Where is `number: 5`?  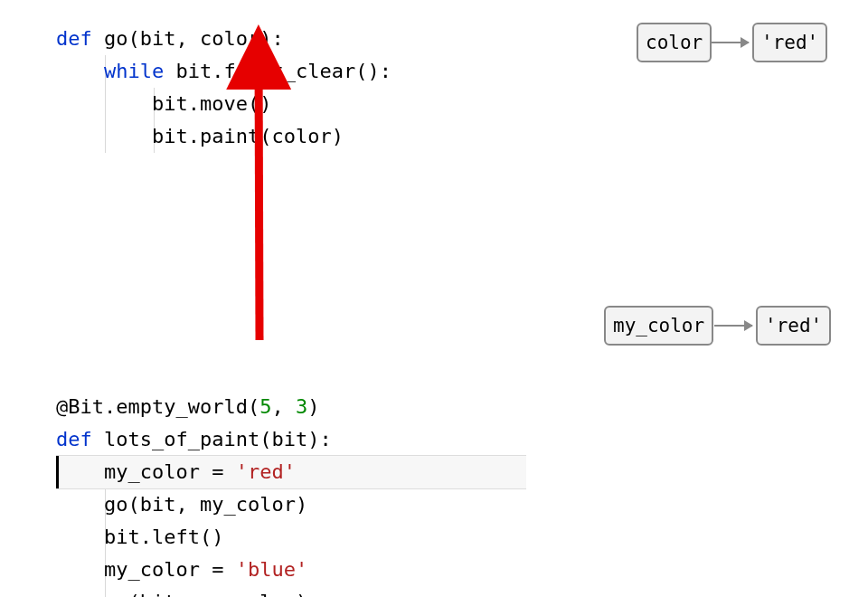 number: 5 is located at coordinates (266, 407).